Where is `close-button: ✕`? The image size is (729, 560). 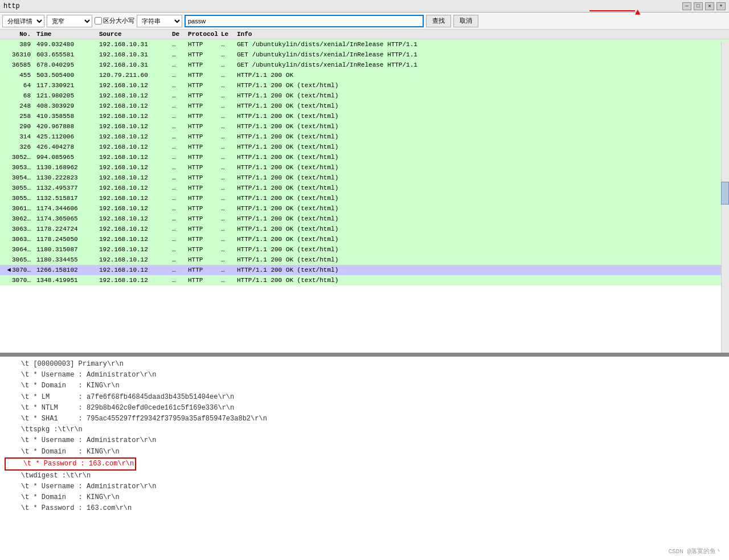
close-button: ✕ is located at coordinates (710, 6).